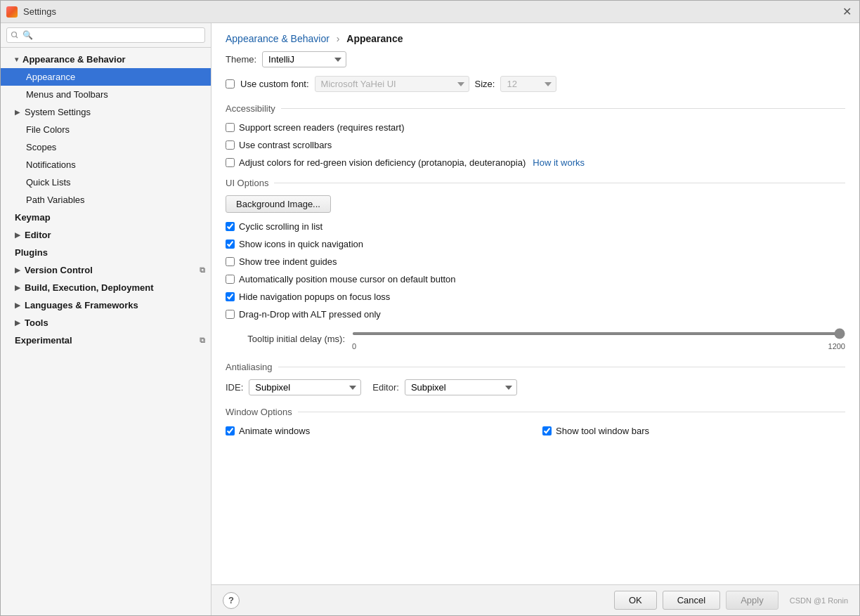  Describe the element at coordinates (105, 59) in the screenshot. I see `sidebar-item-appearance-behavior: ▾ Appearance & Behavior` at that location.